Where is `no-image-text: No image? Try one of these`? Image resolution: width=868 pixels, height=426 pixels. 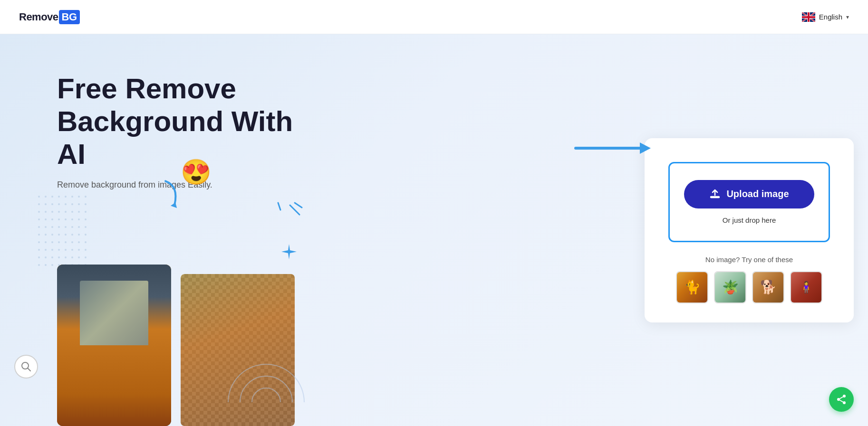
no-image-text: No image? Try one of these is located at coordinates (749, 259).